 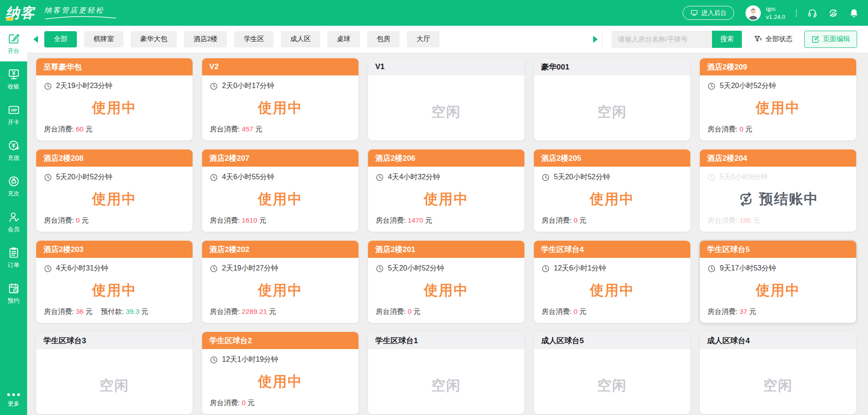 I want to click on category-tab: 酒店2楼, so click(x=205, y=39).